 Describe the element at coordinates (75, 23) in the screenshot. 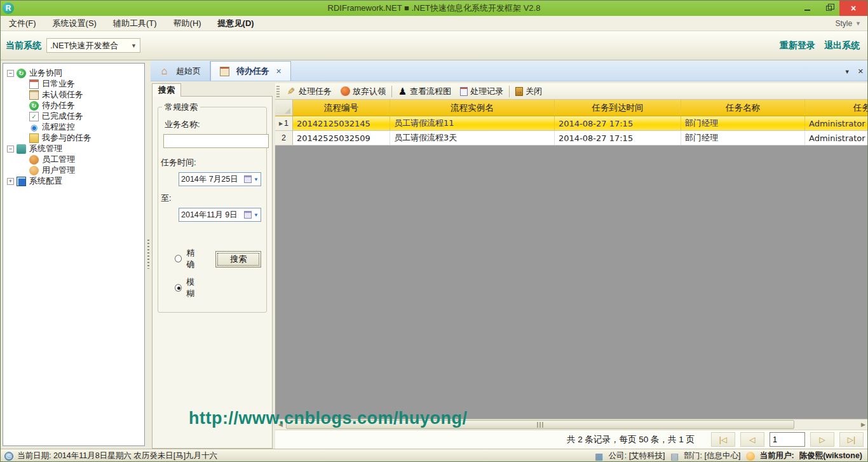

I see `menu-item: 系统设置(S)` at that location.